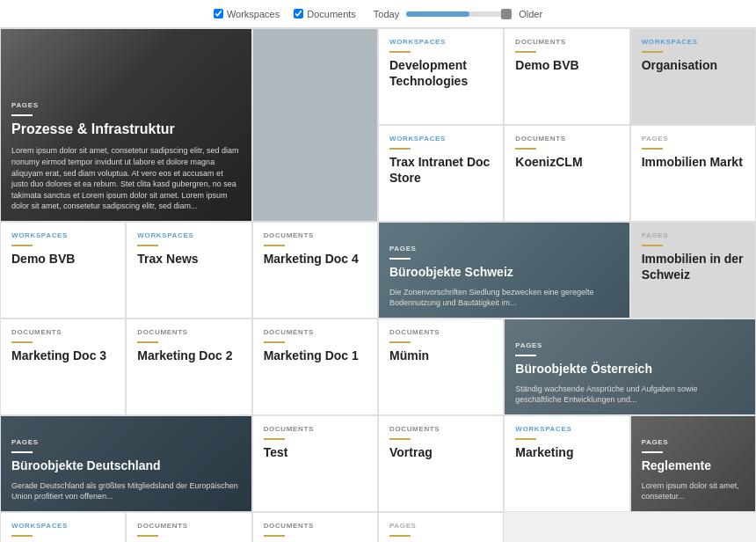  What do you see at coordinates (127, 179) in the screenshot?
I see `card-desc-prozesse: Lorem ipsum dolor sit amet, consetetur s…` at bounding box center [127, 179].